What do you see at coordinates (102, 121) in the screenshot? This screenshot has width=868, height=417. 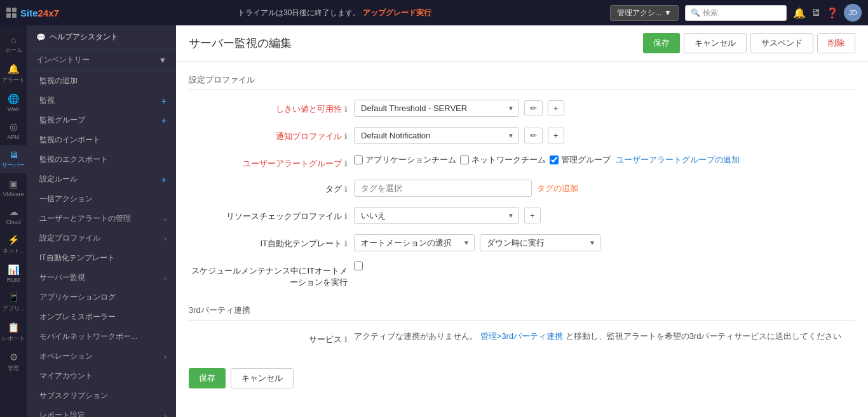 I see `sidebar-item-monitor-group: 監視グループ +` at bounding box center [102, 121].